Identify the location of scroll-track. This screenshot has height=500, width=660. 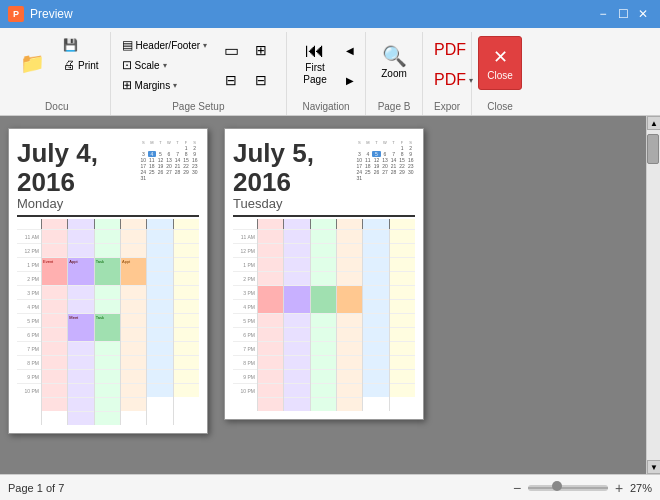
(654, 295).